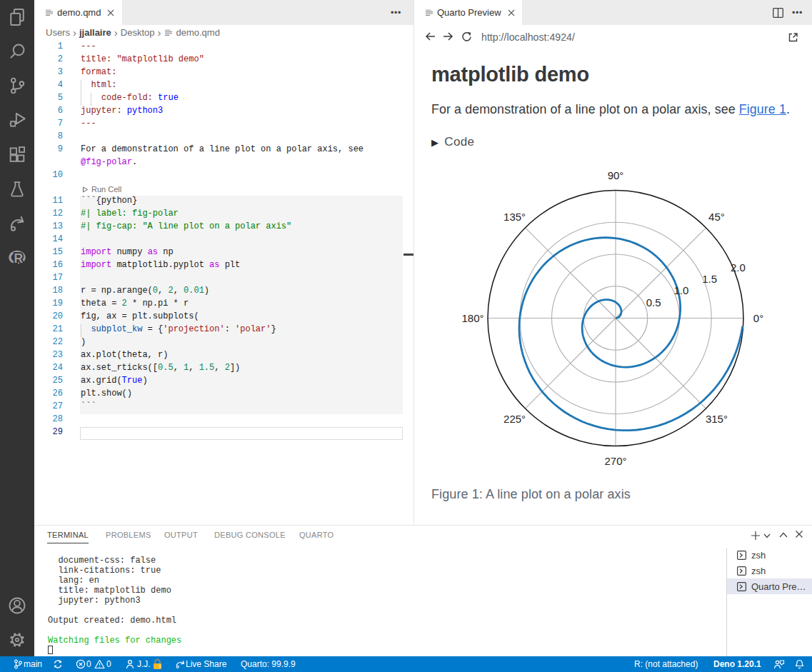  Describe the element at coordinates (681, 290) in the screenshot. I see `svg-text: 1.0` at that location.